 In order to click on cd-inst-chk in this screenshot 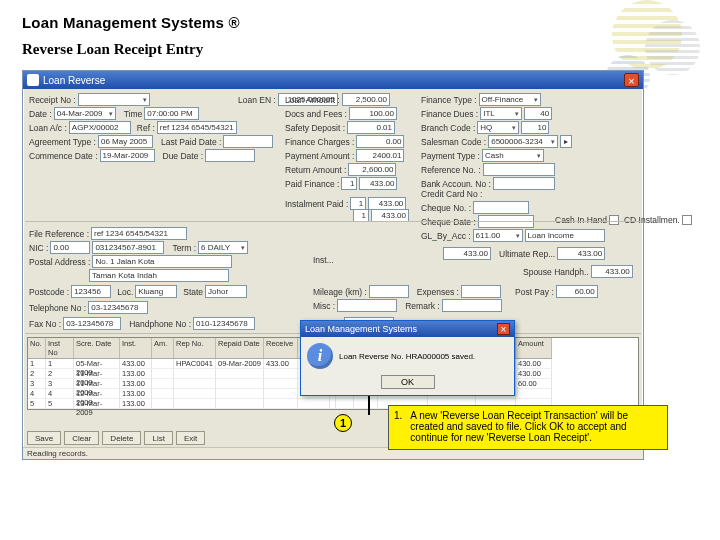, I will do `click(687, 220)`.